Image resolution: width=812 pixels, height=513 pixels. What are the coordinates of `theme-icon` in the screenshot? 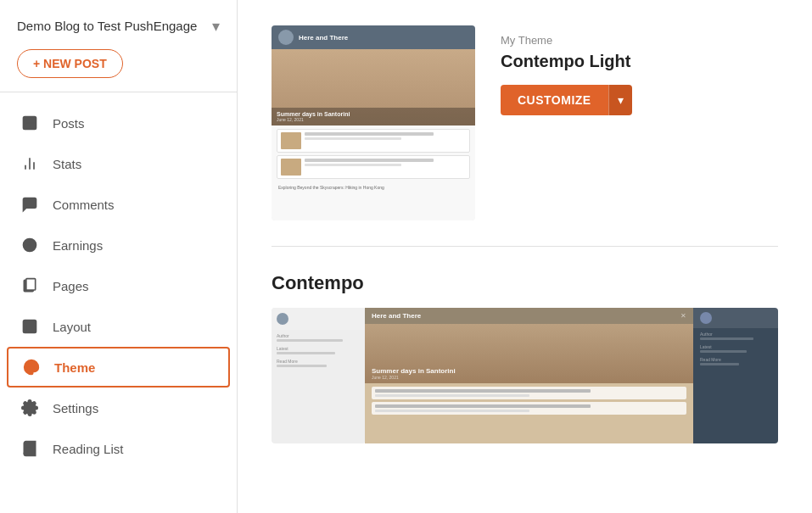 It's located at (31, 367).